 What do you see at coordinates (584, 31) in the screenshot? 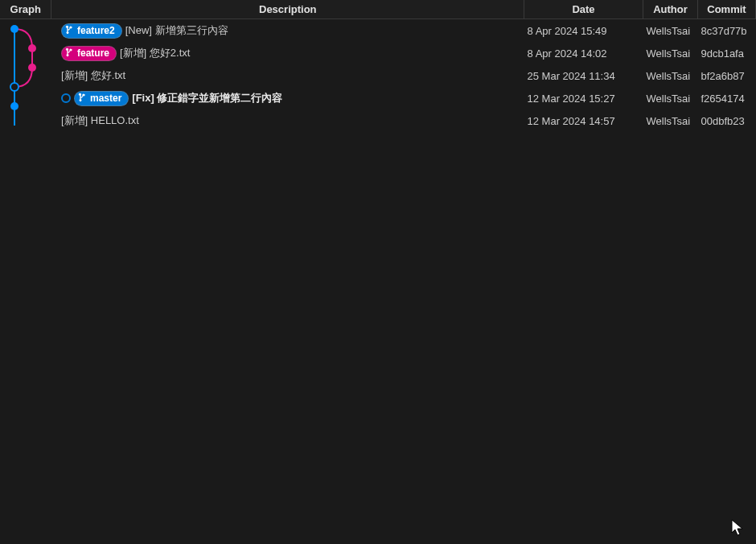
I see `date-cell: 8 Apr 2024 15:49` at bounding box center [584, 31].